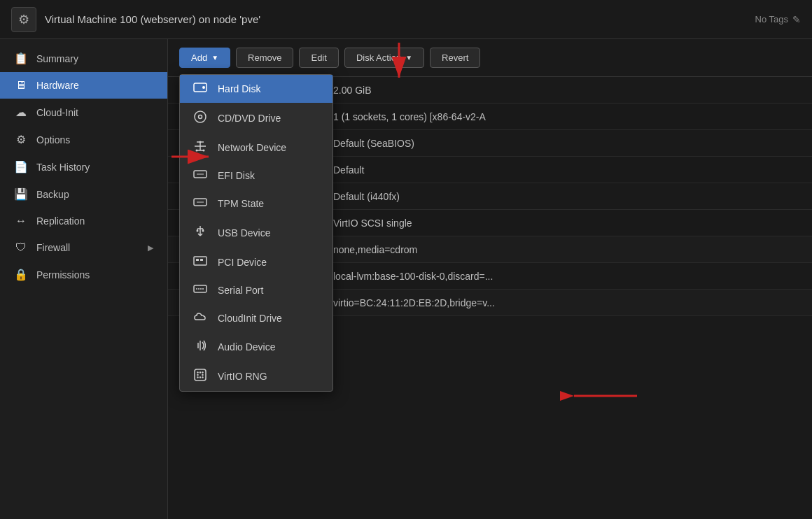 This screenshot has width=812, height=519. I want to click on sidebar-item-backup: 💾 Backup, so click(84, 194).